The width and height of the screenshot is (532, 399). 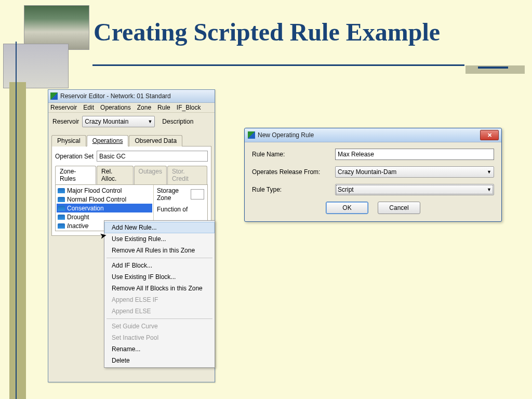 I want to click on close-button: ✕, so click(x=489, y=135).